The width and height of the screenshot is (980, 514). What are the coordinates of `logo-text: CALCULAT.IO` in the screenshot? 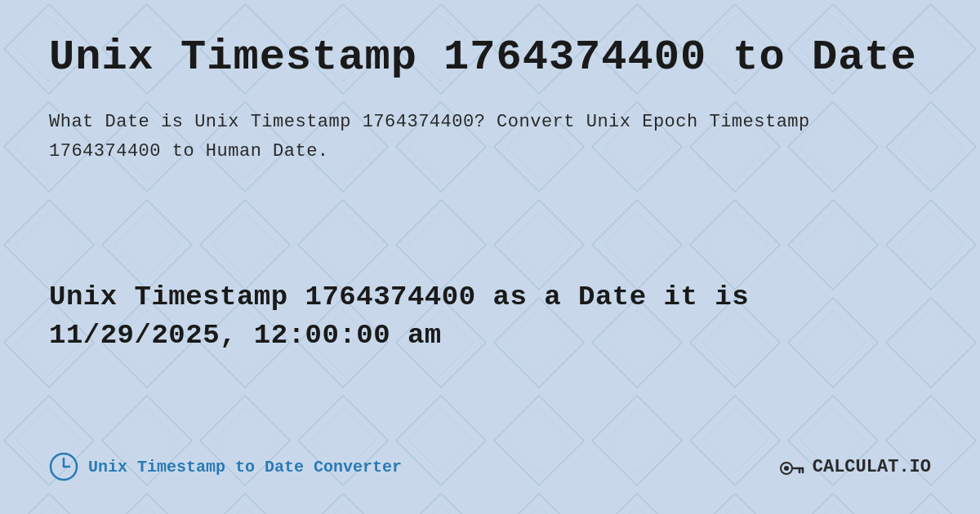 It's located at (872, 467).